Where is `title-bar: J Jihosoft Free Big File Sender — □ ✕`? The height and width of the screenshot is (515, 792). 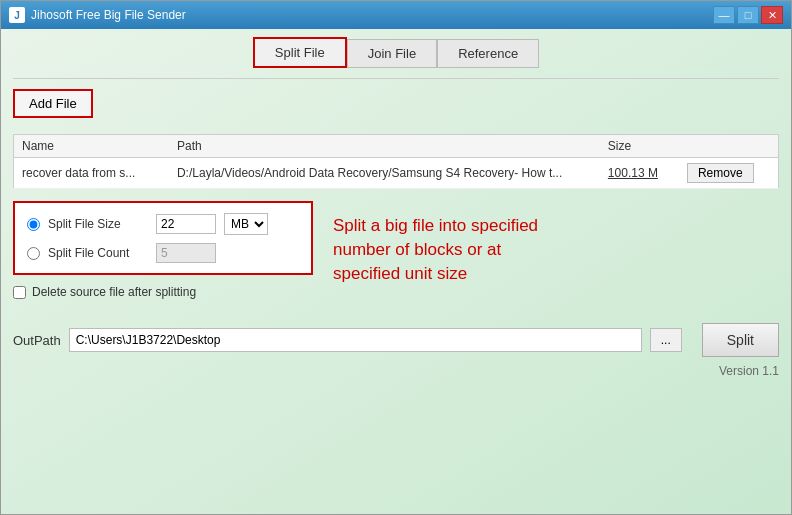
title-bar: J Jihosoft Free Big File Sender — □ ✕ is located at coordinates (396, 15).